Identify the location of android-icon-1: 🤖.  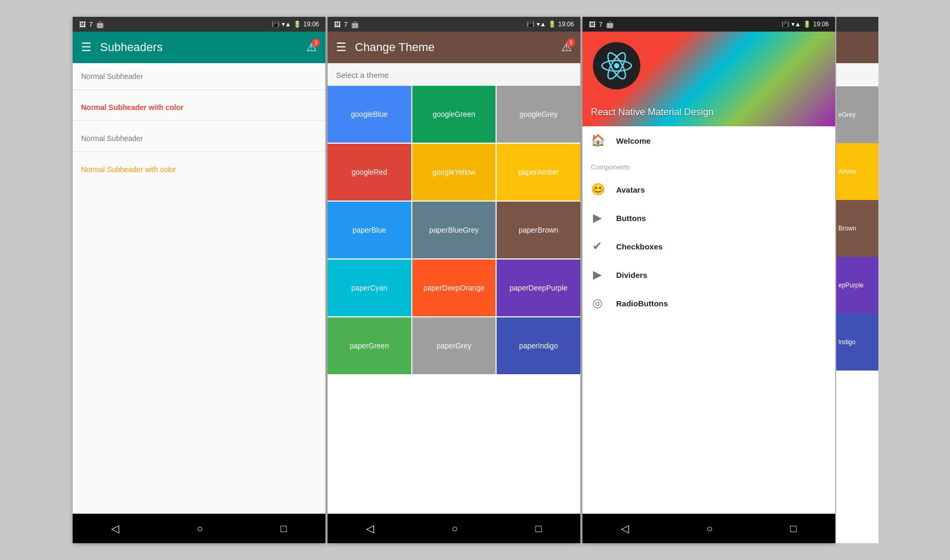
(100, 24).